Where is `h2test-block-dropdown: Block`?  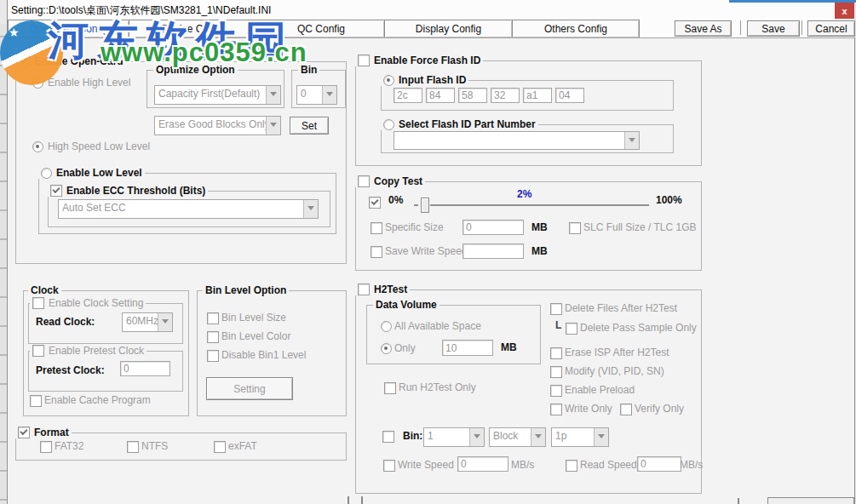
h2test-block-dropdown: Block is located at coordinates (518, 438).